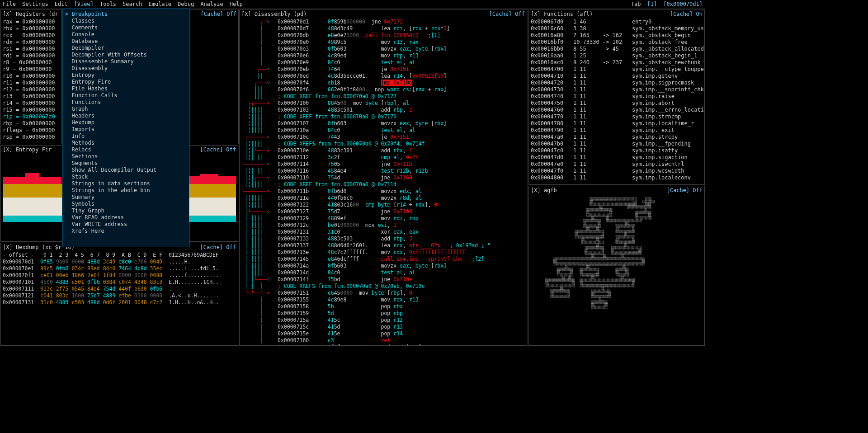  Describe the element at coordinates (126, 109) in the screenshot. I see `view-menu-item: Graph` at that location.